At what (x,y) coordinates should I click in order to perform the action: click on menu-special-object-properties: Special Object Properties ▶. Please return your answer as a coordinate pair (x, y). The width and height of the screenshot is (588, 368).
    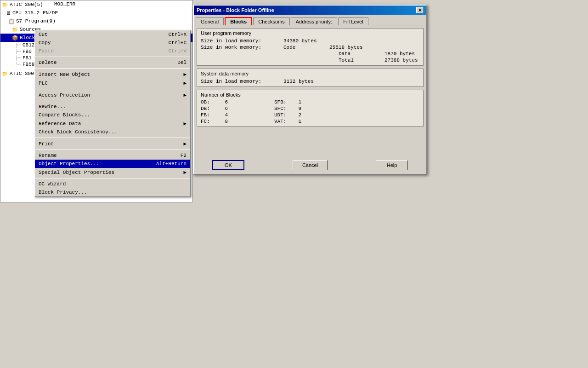
    Looking at the image, I should click on (113, 172).